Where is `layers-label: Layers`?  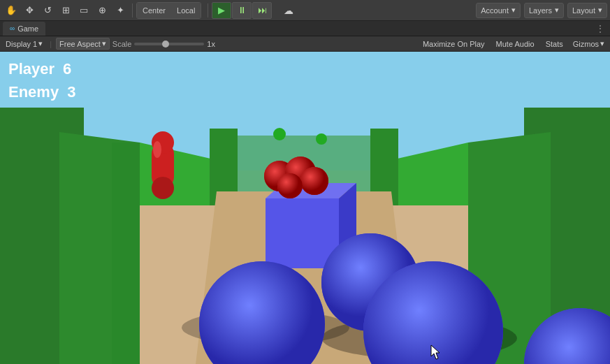
layers-label: Layers is located at coordinates (541, 10).